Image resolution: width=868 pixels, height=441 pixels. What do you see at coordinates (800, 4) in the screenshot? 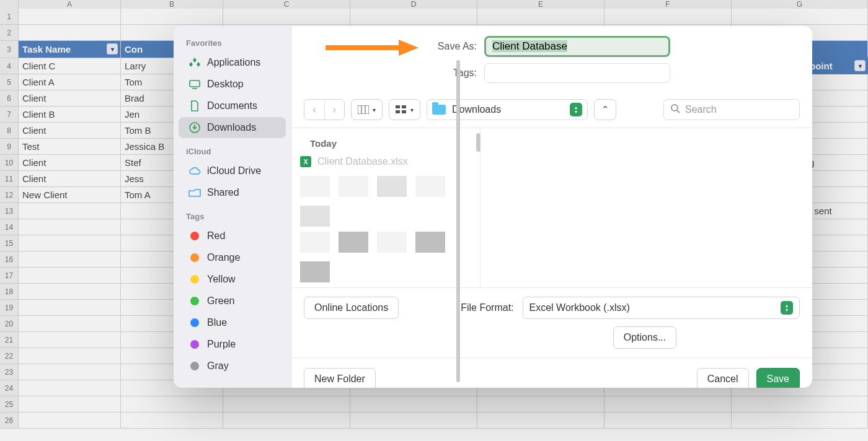
I see `col-G: G` at bounding box center [800, 4].